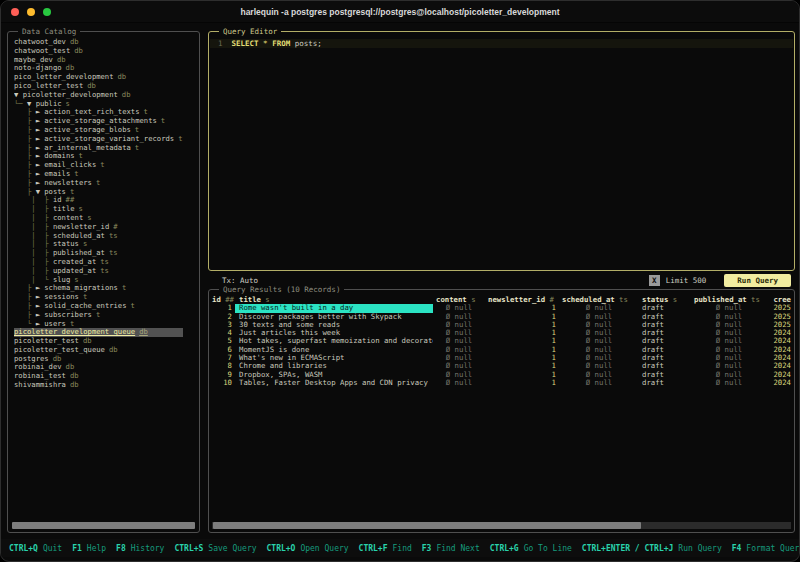 The width and height of the screenshot is (800, 562). I want to click on catalog-tree-item: picoletter_development_queuedb, so click(98, 332).